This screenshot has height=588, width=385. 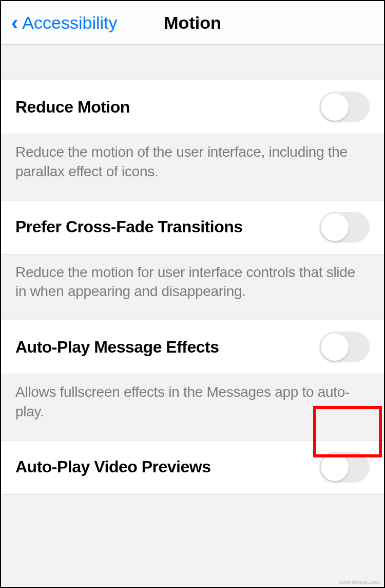 I want to click on navigation-bar: ‹ Accessibility Motion, so click(x=192, y=23).